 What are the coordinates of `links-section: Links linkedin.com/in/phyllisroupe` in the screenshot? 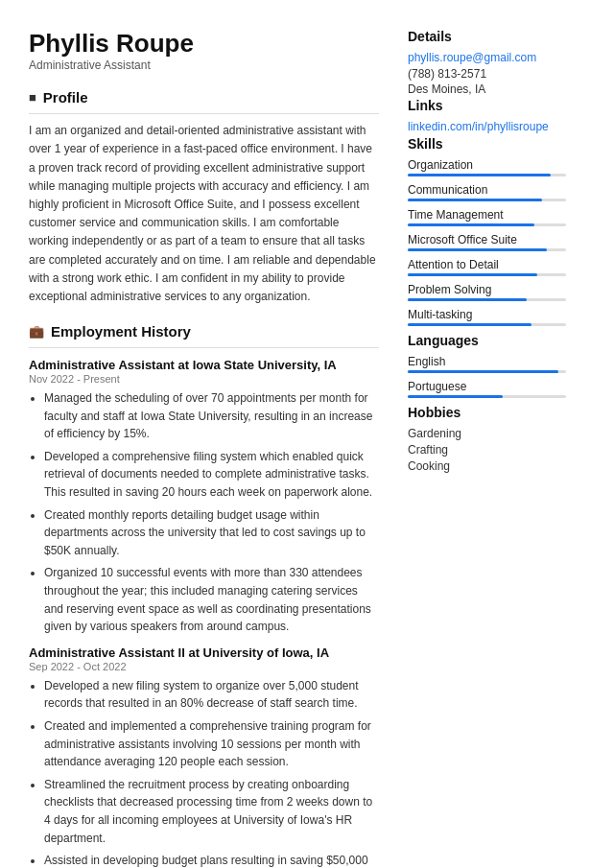 It's located at (487, 115).